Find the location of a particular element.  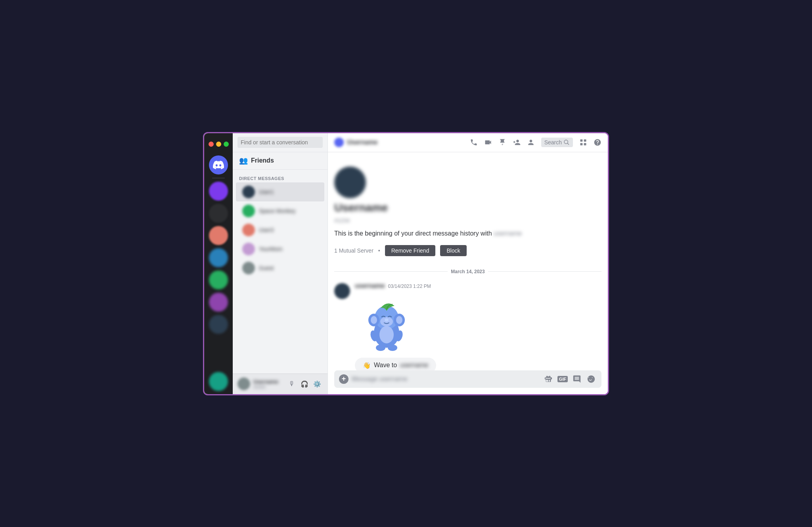

chat-header: Username is located at coordinates (468, 143).